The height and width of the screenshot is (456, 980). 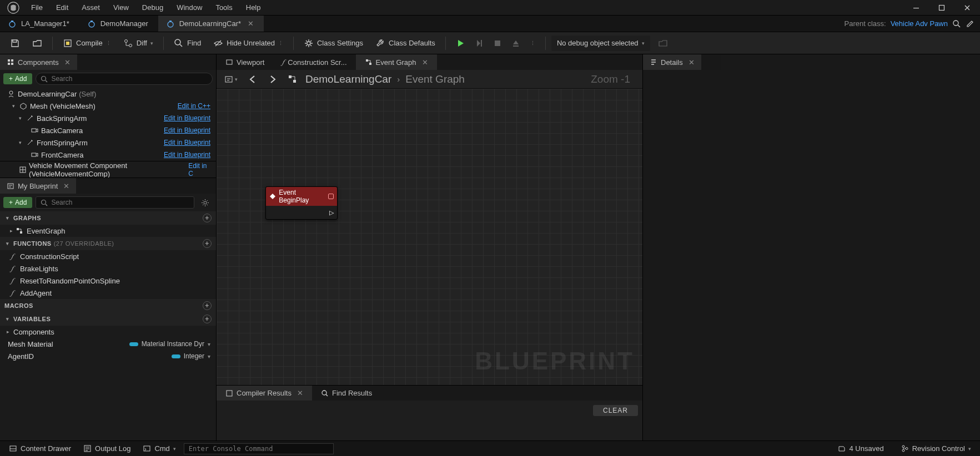 What do you see at coordinates (349, 79) in the screenshot?
I see `breadcrumb-root: DemoLearningCar` at bounding box center [349, 79].